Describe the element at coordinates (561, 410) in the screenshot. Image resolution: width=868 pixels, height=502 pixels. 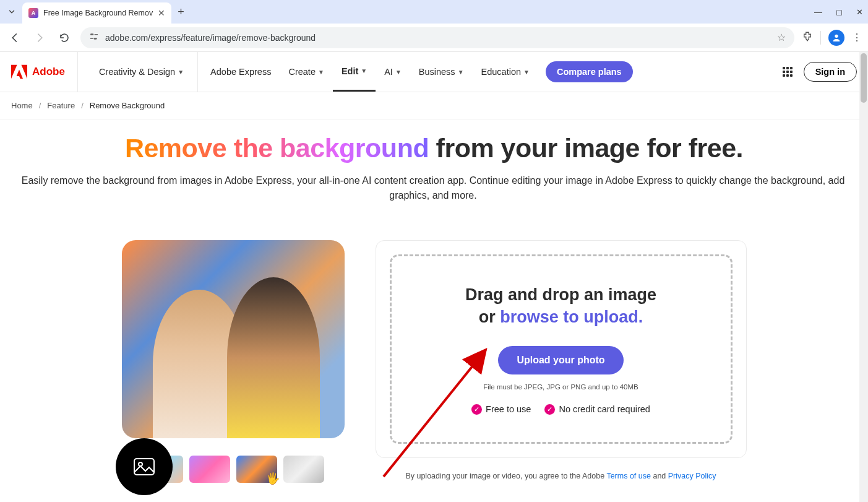
I see `benefit-badges: ✓Free to use ✓No credit card required` at that location.